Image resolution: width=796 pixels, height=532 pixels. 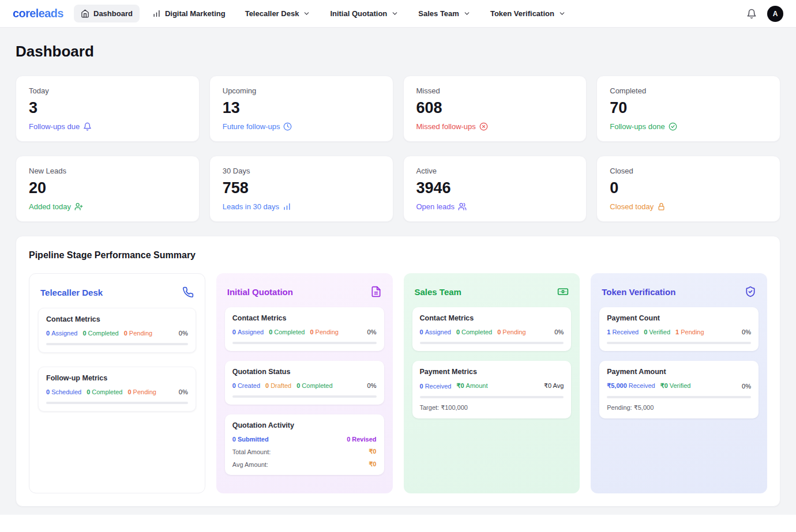 I want to click on nav-item-sales-team: Sales Team, so click(x=444, y=14).